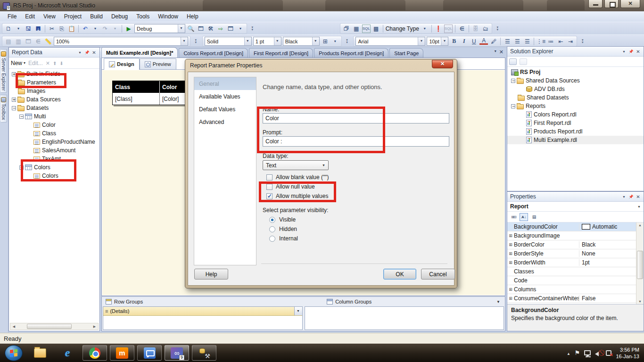  I want to click on grouping-icon: ⋹, so click(38, 41).